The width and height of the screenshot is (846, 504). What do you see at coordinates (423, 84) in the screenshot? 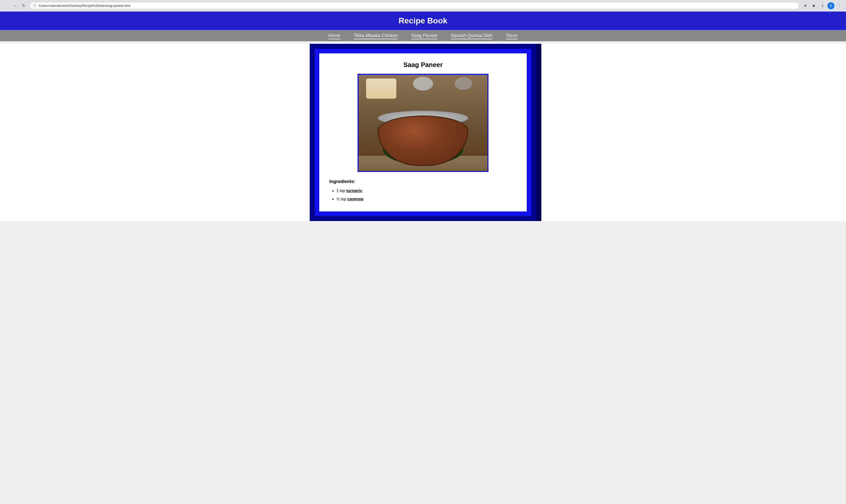
I see `bg-bowl-center` at bounding box center [423, 84].